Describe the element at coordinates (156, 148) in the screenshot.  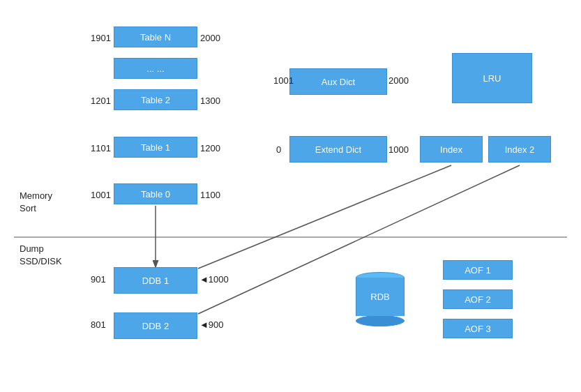
I see `table1-label: Table 1` at that location.